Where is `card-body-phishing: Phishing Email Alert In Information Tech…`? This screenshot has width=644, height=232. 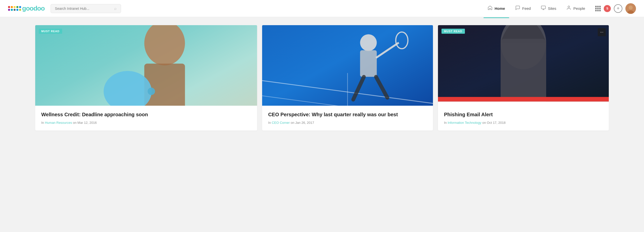
card-body-phishing: Phishing Email Alert In Information Tech… is located at coordinates (523, 118).